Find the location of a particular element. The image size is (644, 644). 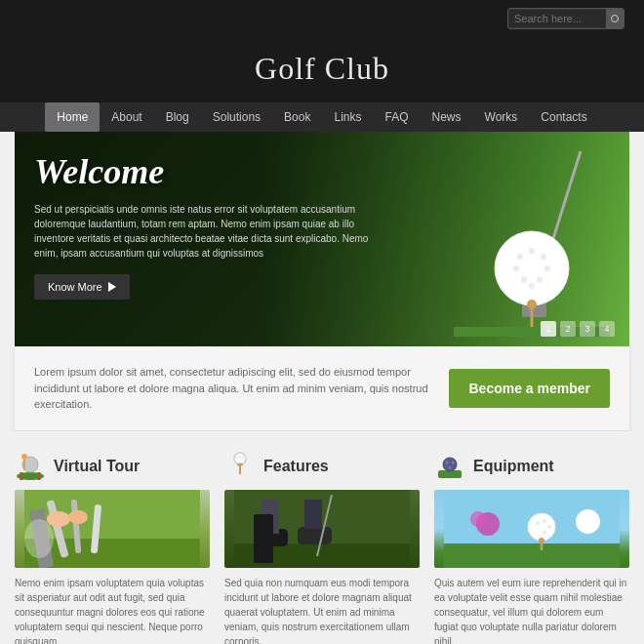

feature-equipment: Equipment Qu is located at coordinates (532, 548).